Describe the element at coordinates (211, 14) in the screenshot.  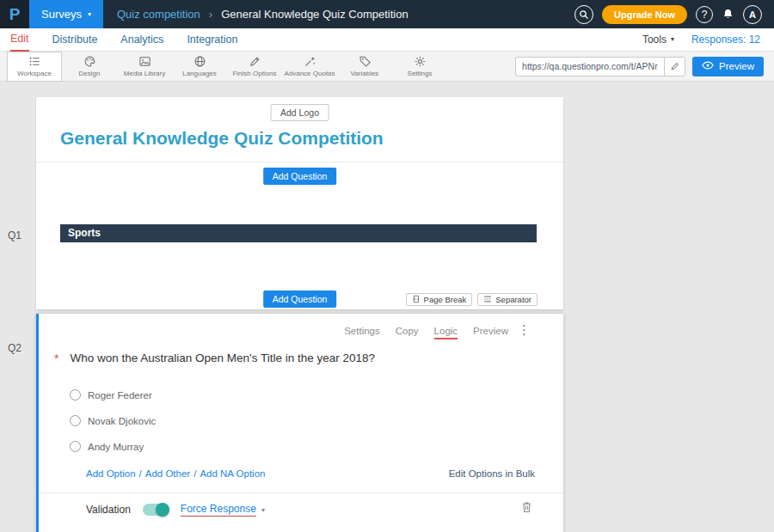
I see `chevron-right-icon: ›` at that location.